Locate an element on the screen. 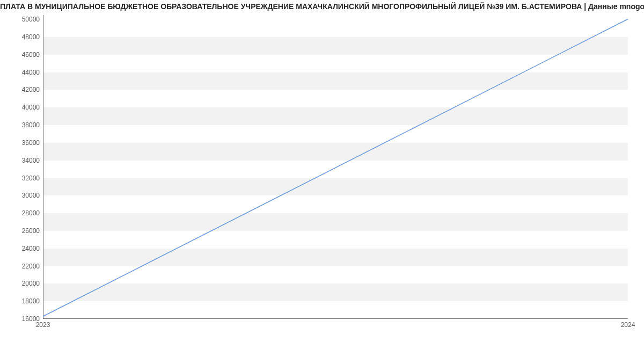 The width and height of the screenshot is (644, 349). y-tick-label: 16000 is located at coordinates (21, 319).